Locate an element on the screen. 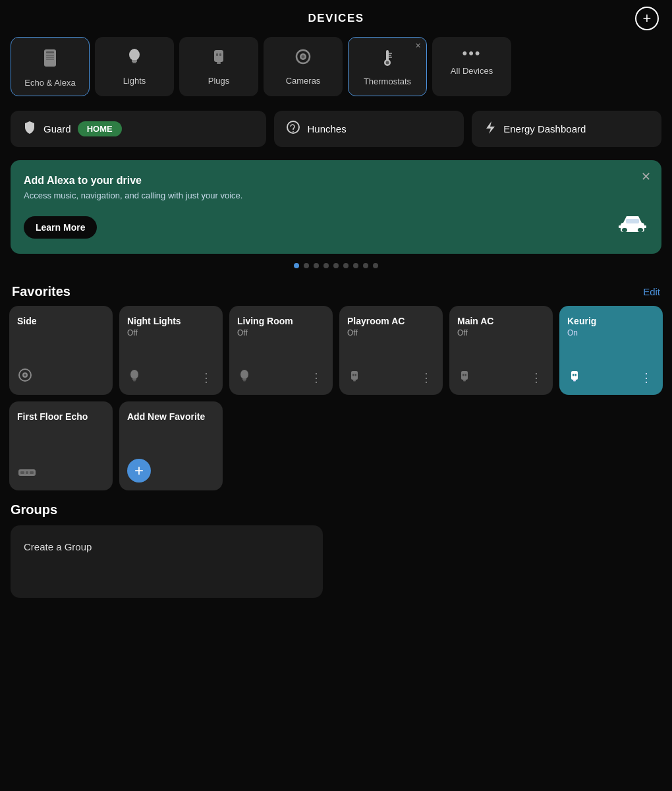 This screenshot has width=672, height=791. guard-label: Guard is located at coordinates (57, 129).